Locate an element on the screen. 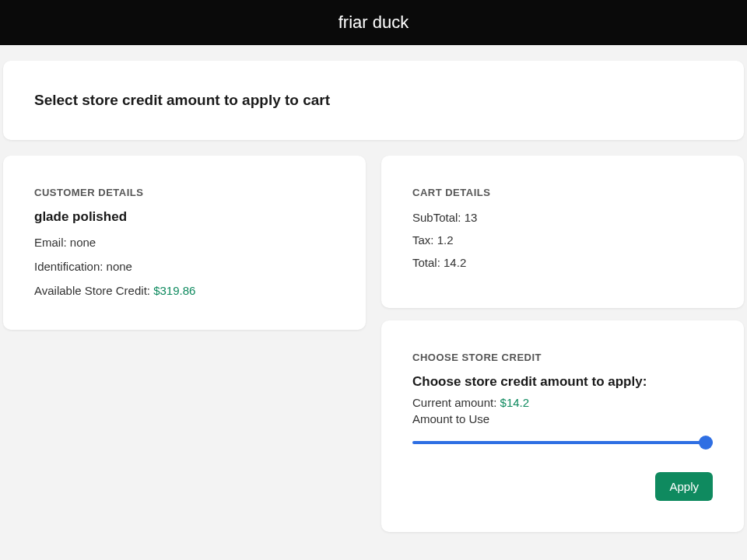  customer-section-label: CUSTOMER DETAILS is located at coordinates (184, 193).